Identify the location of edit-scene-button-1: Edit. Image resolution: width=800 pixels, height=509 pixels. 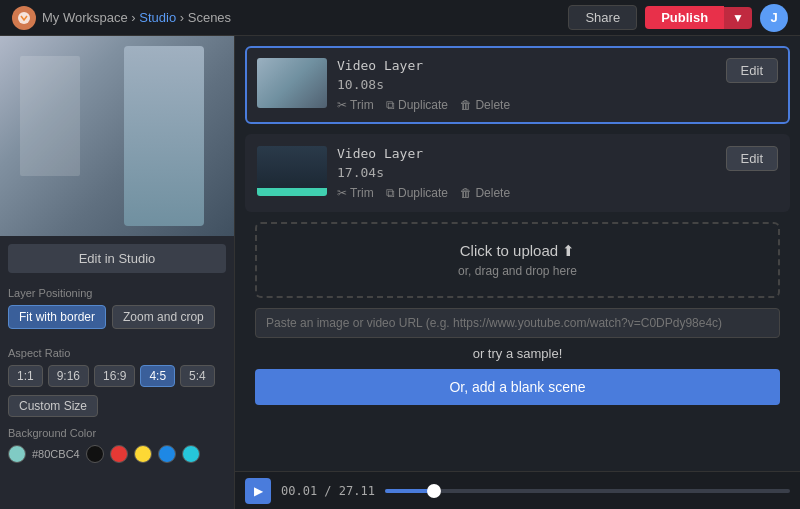
(752, 70).